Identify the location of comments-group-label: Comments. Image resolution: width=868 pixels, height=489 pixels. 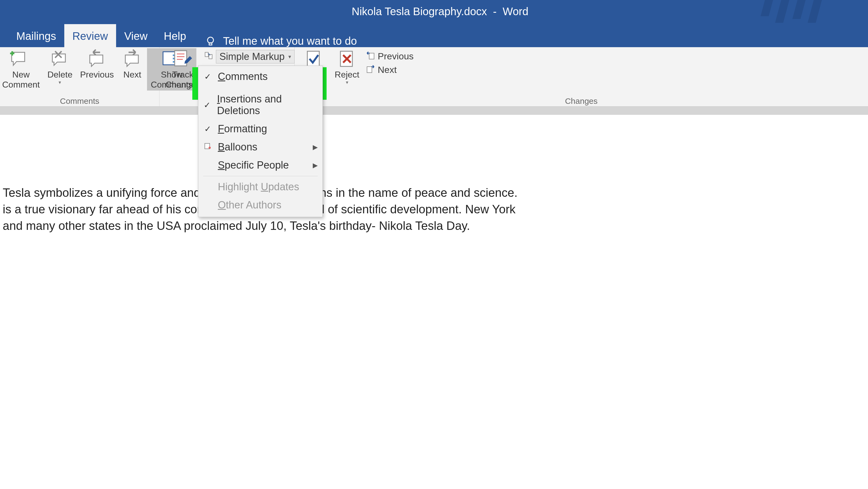
(80, 102).